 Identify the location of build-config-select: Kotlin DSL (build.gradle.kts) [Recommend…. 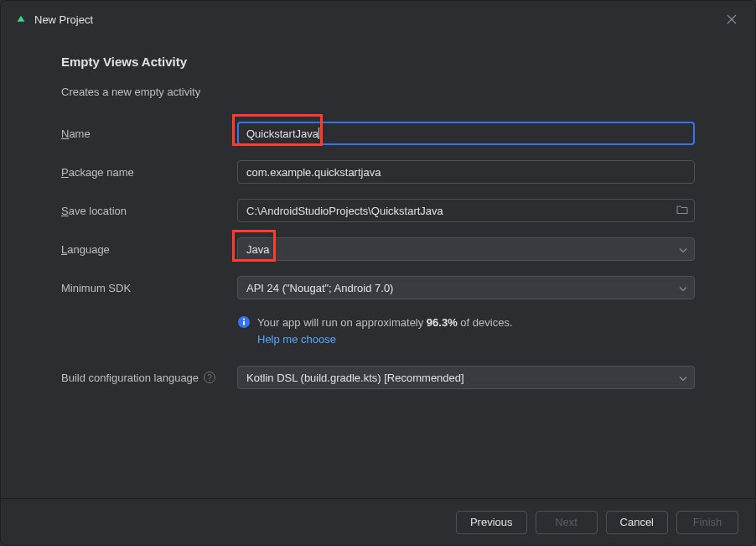
(466, 377).